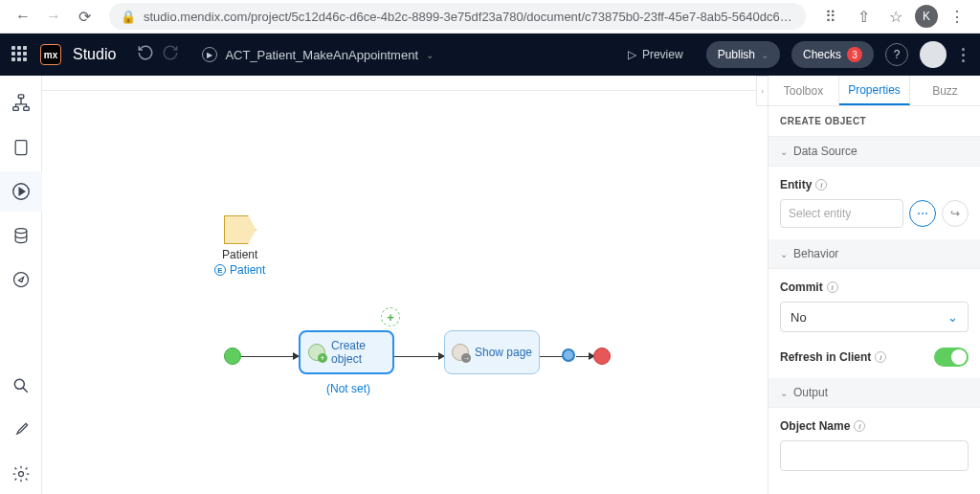 Image resolution: width=980 pixels, height=494 pixels. What do you see at coordinates (804, 90) in the screenshot?
I see `tab-toolbox: Toolbox` at bounding box center [804, 90].